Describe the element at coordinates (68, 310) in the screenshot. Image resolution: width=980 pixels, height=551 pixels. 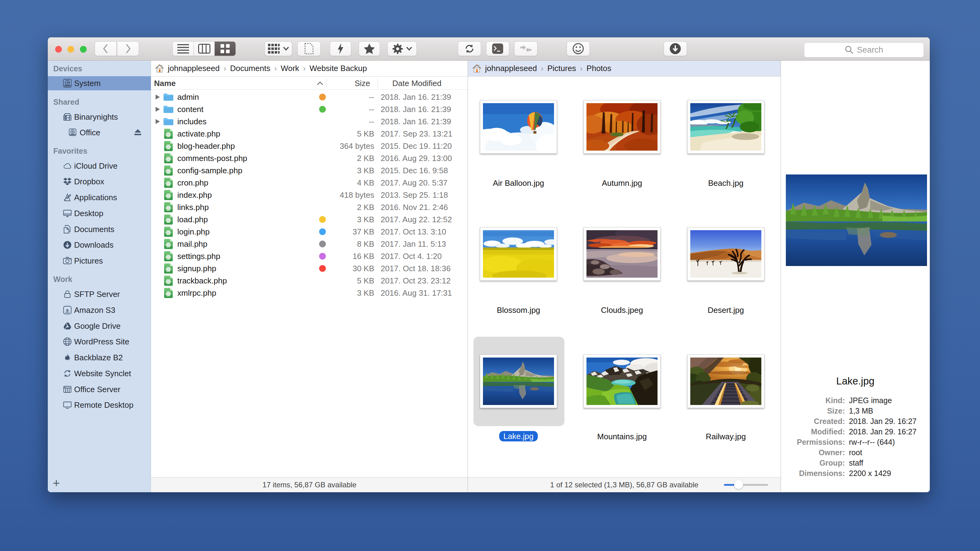
I see `svg-text: a` at that location.